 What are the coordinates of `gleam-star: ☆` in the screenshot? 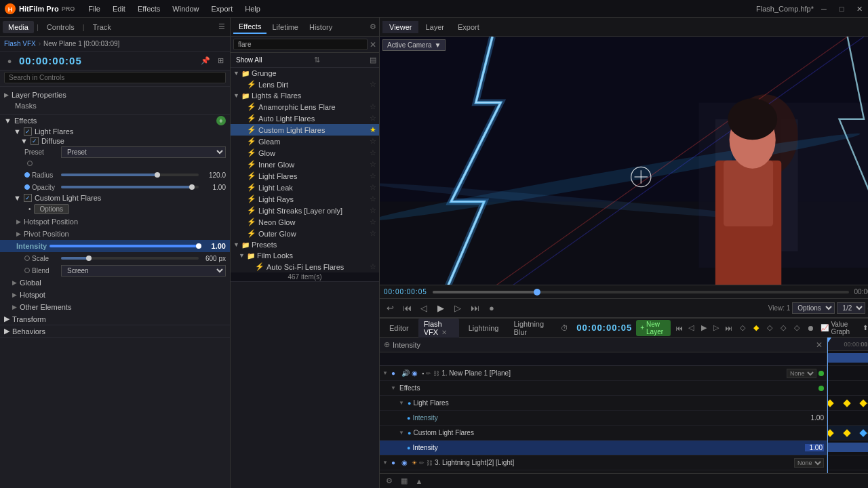 It's located at (373, 141).